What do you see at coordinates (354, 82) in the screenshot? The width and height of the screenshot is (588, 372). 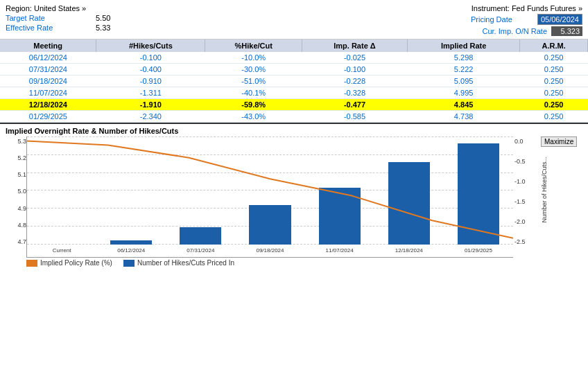 I see `table-cell: -0.228` at bounding box center [354, 82].